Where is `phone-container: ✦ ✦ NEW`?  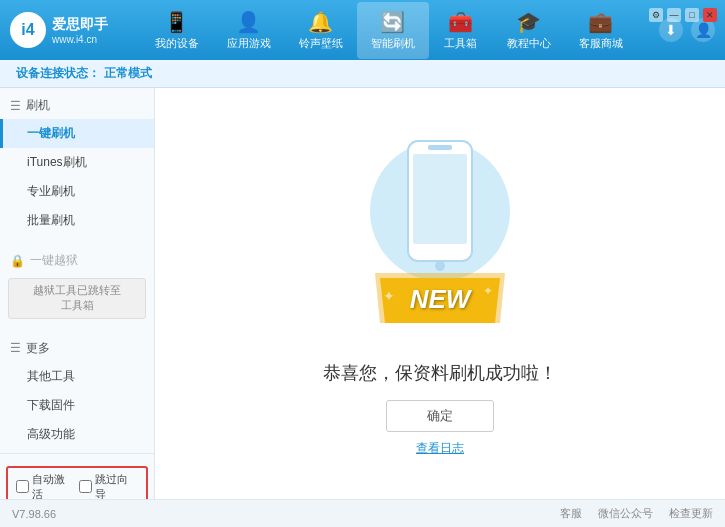 phone-container: ✦ ✦ NEW is located at coordinates (440, 231).